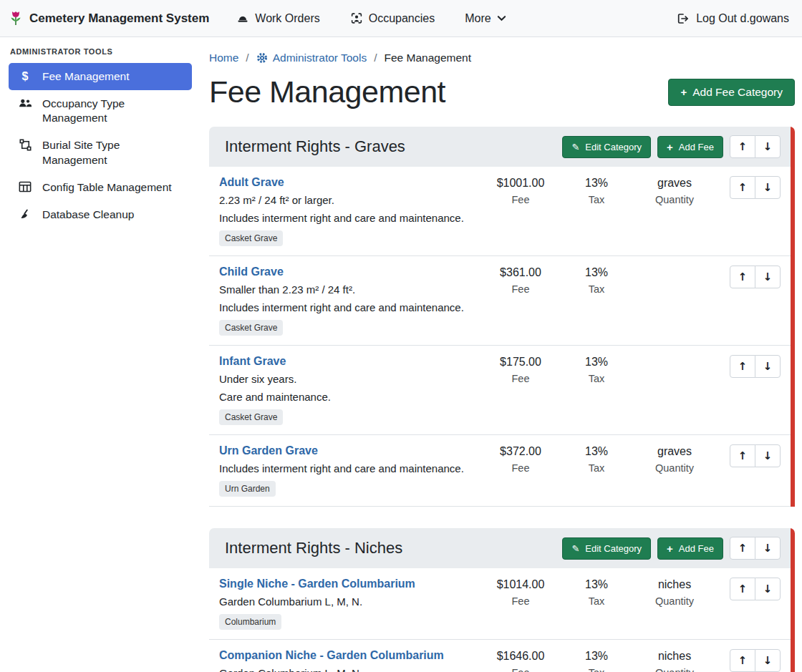  I want to click on nav-occupancies: Occupancies, so click(392, 19).